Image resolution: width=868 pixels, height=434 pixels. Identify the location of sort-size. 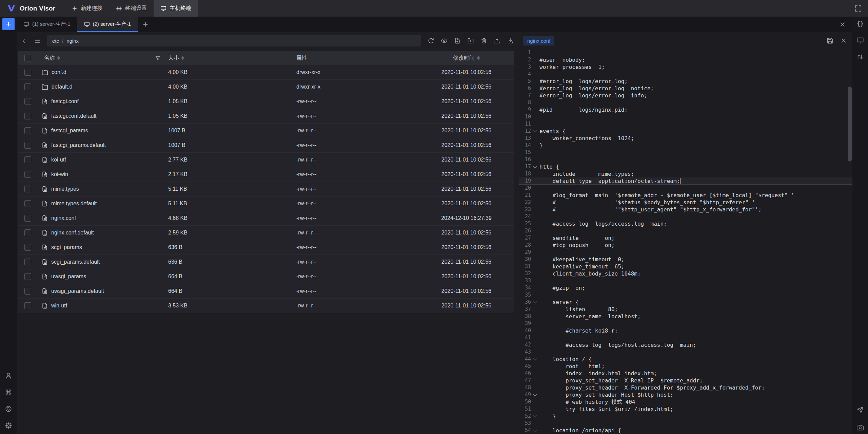
(183, 58).